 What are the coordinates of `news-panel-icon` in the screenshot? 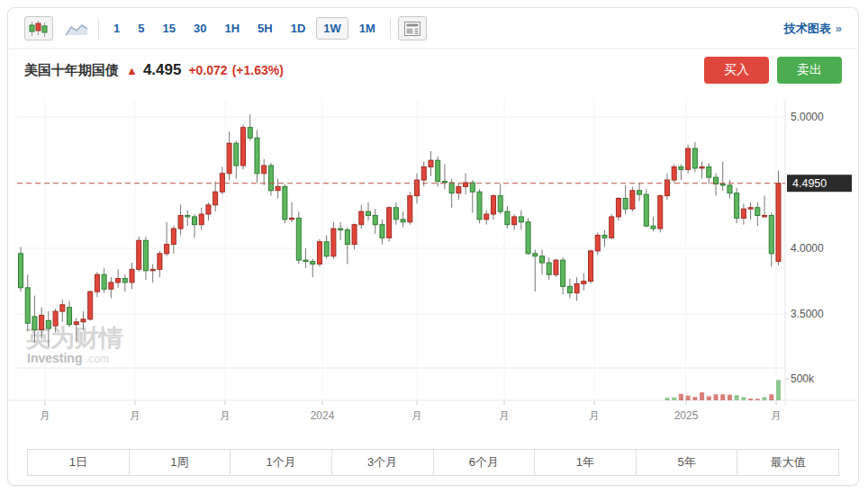 It's located at (412, 29).